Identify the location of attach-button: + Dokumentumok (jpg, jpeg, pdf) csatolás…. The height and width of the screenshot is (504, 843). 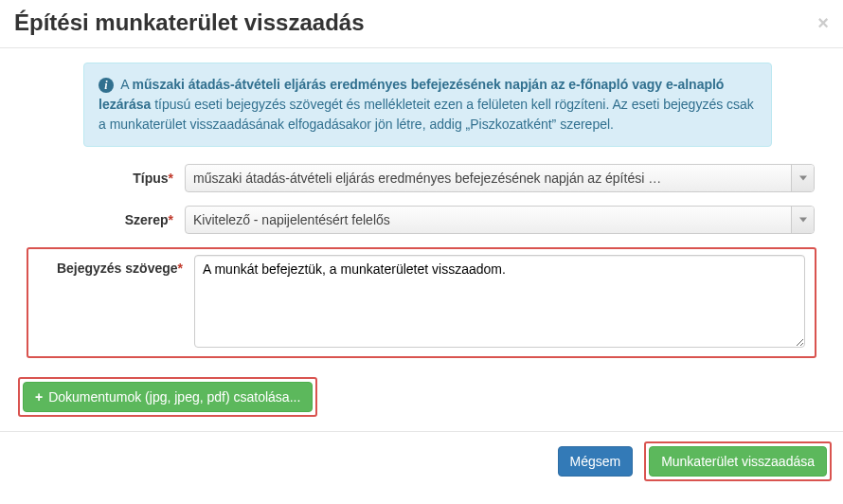
(168, 397).